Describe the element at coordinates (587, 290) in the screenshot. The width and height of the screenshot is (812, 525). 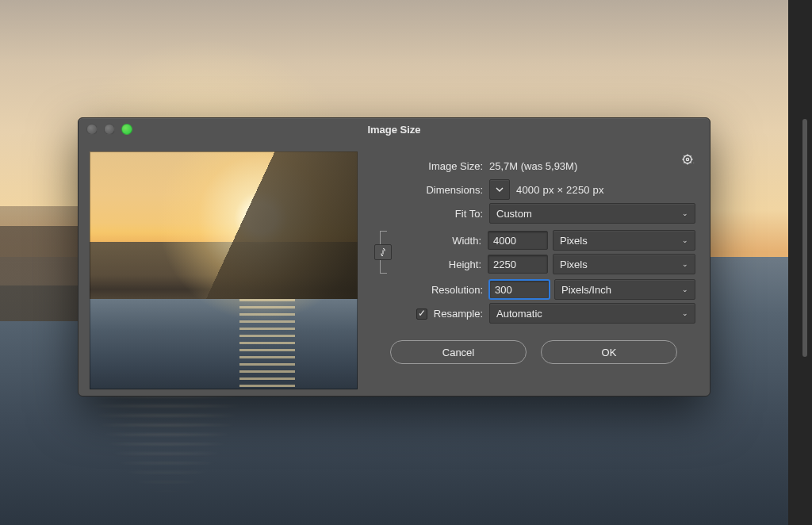
I see `resolution-units-value: Pixels/Inch` at that location.